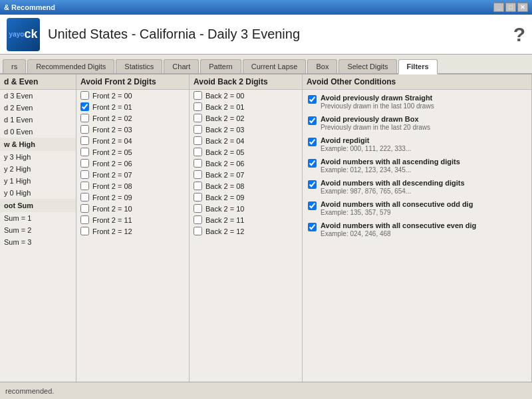 The width and height of the screenshot is (532, 399). What do you see at coordinates (198, 118) in the screenshot?
I see `back2-02-checkbox` at bounding box center [198, 118].